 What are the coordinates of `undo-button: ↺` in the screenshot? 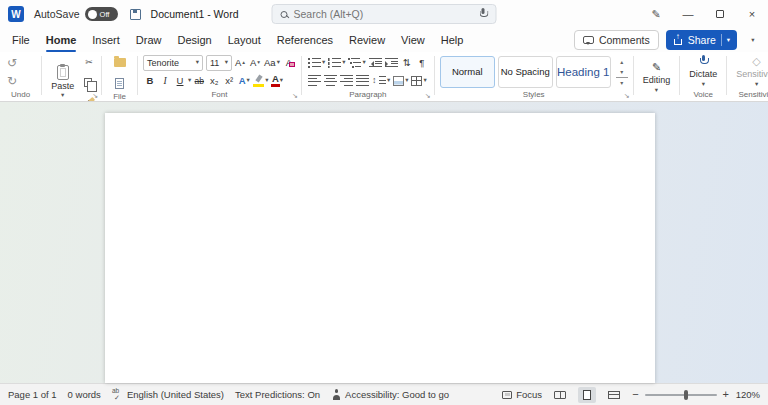 It's located at (12, 62).